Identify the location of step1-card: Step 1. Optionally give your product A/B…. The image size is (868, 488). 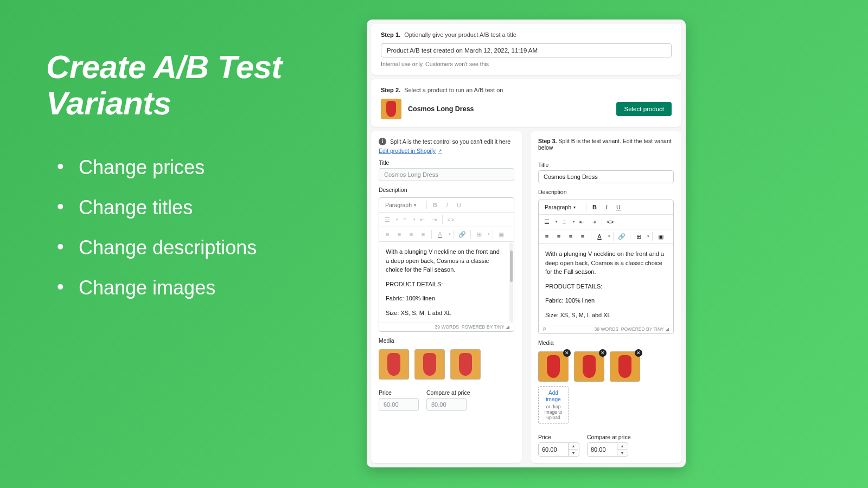
(526, 49).